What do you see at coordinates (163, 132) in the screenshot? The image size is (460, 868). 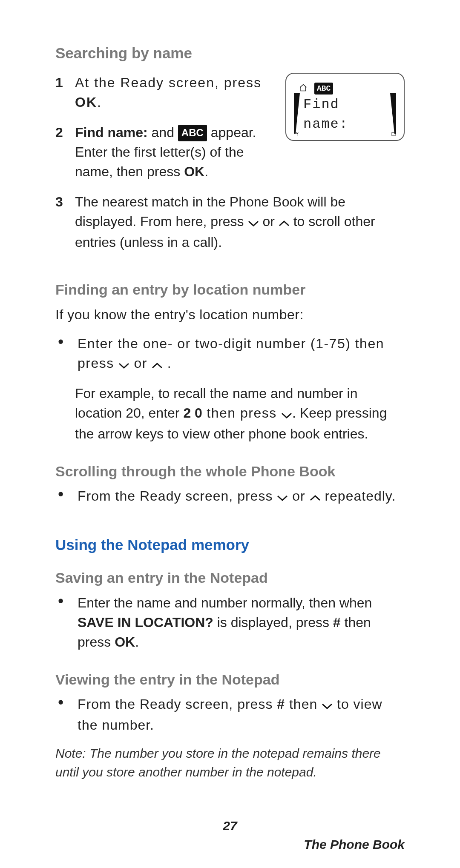 I see `text: and` at bounding box center [163, 132].